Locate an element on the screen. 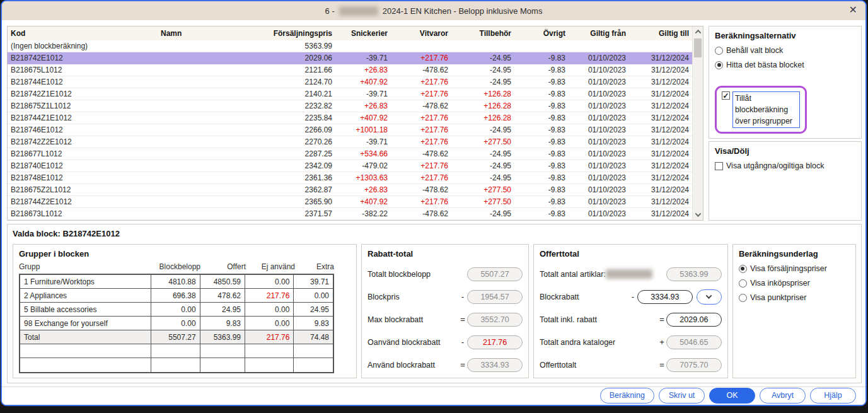  rabatt-value-field-0: 5507.27 is located at coordinates (495, 274).